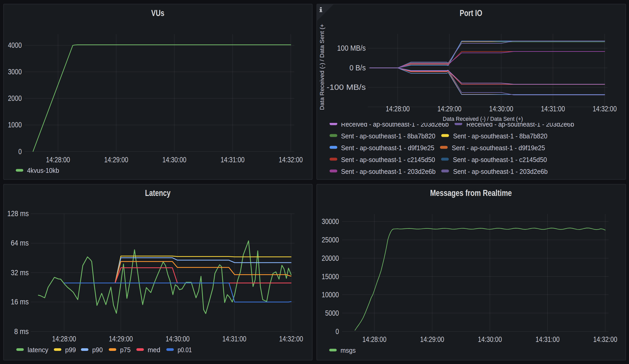 Image resolution: width=629 pixels, height=364 pixels. I want to click on svg-text: 0 B/s, so click(358, 68).